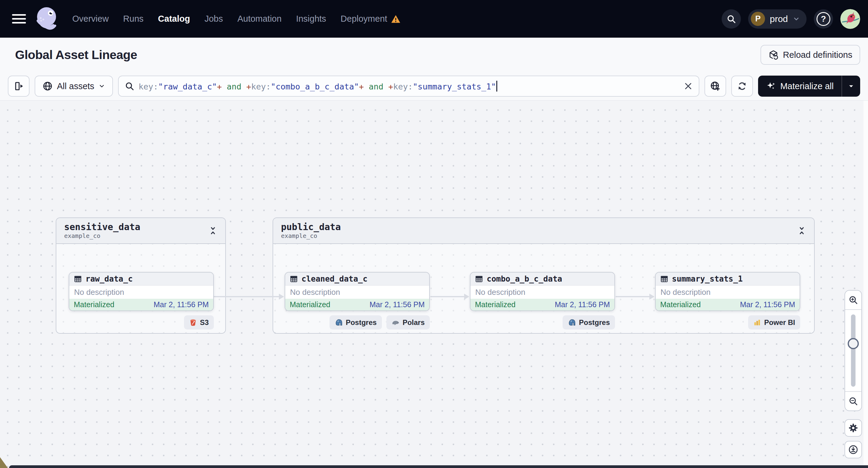  What do you see at coordinates (199, 322) in the screenshot?
I see `kind-badge-s3: S3` at bounding box center [199, 322].